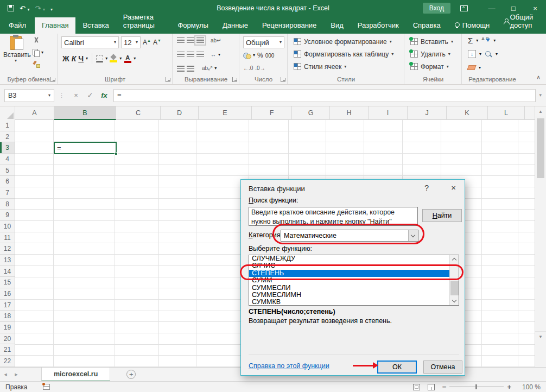 The width and height of the screenshot is (546, 392). I want to click on select-all-corner, so click(8, 113).